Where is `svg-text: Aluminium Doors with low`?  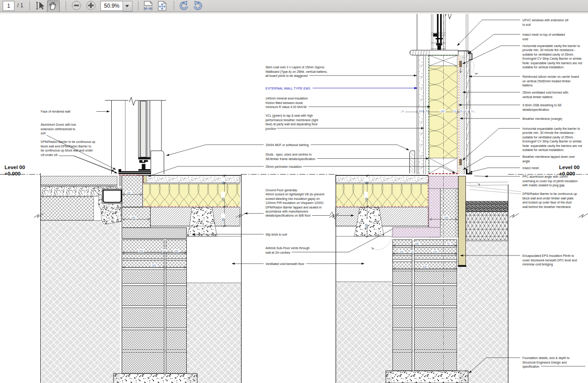 svg-text: Aluminium Doors with low is located at coordinates (58, 125).